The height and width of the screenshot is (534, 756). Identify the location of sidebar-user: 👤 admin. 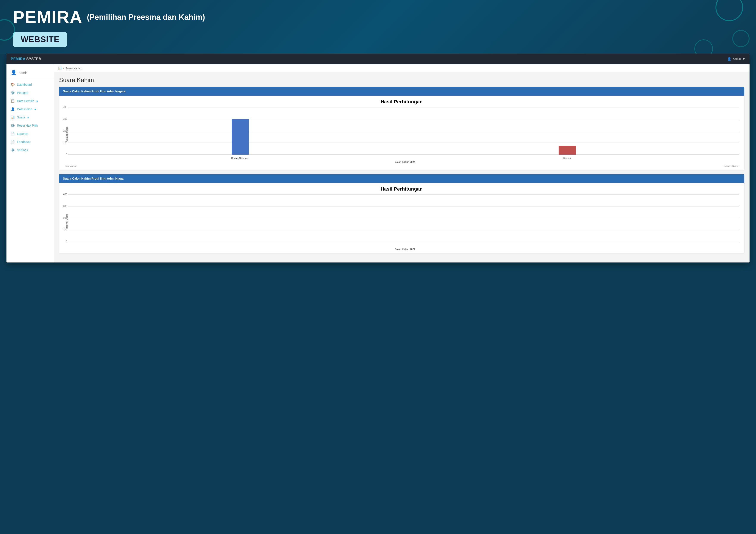
(30, 73).